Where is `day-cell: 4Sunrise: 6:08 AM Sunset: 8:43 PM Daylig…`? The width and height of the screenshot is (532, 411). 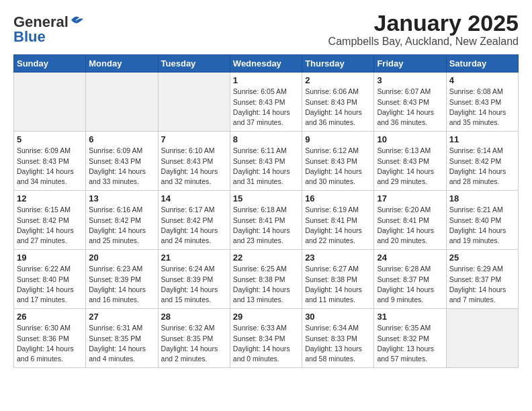 day-cell: 4Sunrise: 6:08 AM Sunset: 8:43 PM Daylig… is located at coordinates (482, 102).